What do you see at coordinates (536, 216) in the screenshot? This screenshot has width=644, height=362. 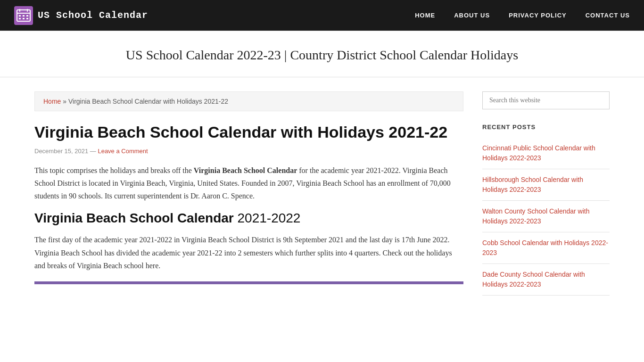 I see `recent-post-link-3: Walton County School Calendar with Holid…` at bounding box center [536, 216].